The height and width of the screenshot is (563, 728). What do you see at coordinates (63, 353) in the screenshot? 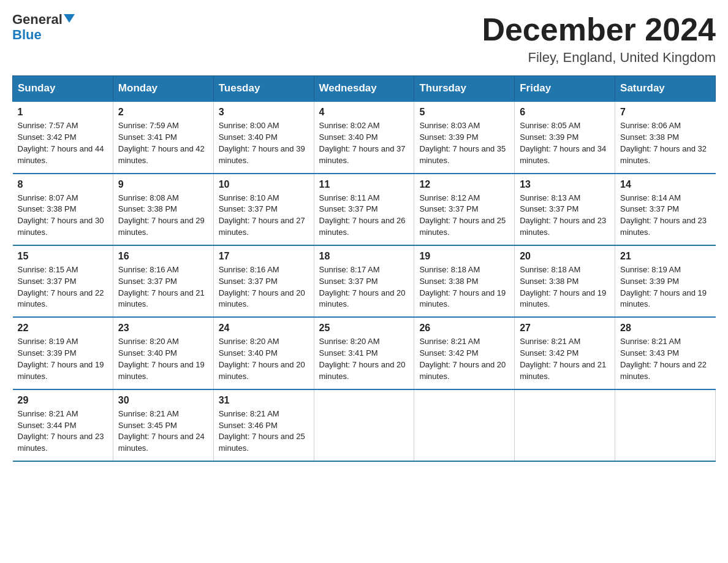
I see `calendar-day-cell: 22 Sunrise: 8:19 AM Sunset: 3:39 PM Dayl…` at bounding box center [63, 353].